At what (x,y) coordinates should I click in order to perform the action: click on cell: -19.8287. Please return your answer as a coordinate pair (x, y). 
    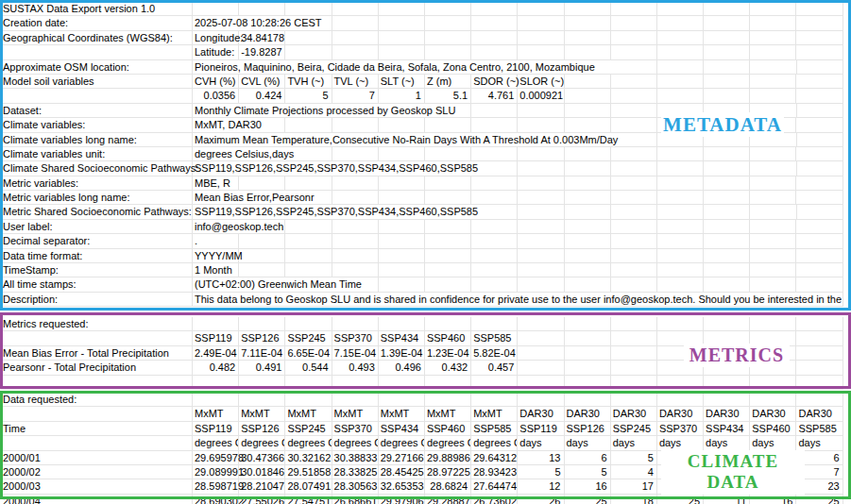
    Looking at the image, I should click on (263, 52).